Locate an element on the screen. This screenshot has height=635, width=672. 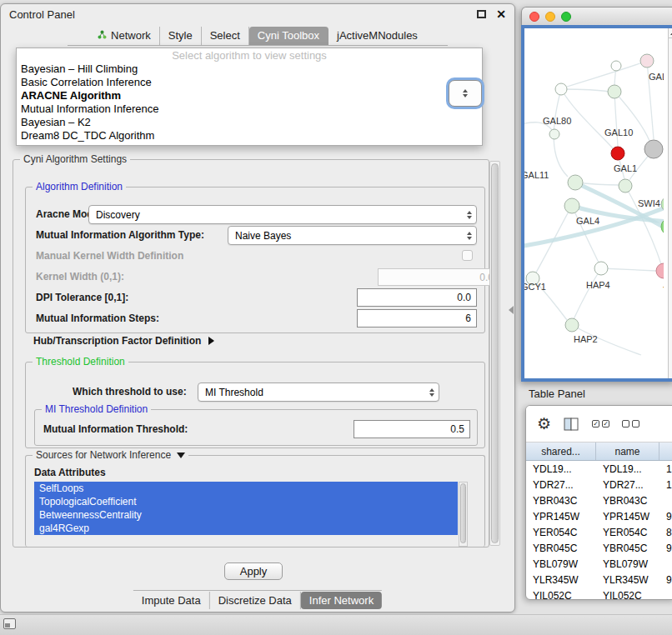
network-window-titlebar is located at coordinates (597, 16).